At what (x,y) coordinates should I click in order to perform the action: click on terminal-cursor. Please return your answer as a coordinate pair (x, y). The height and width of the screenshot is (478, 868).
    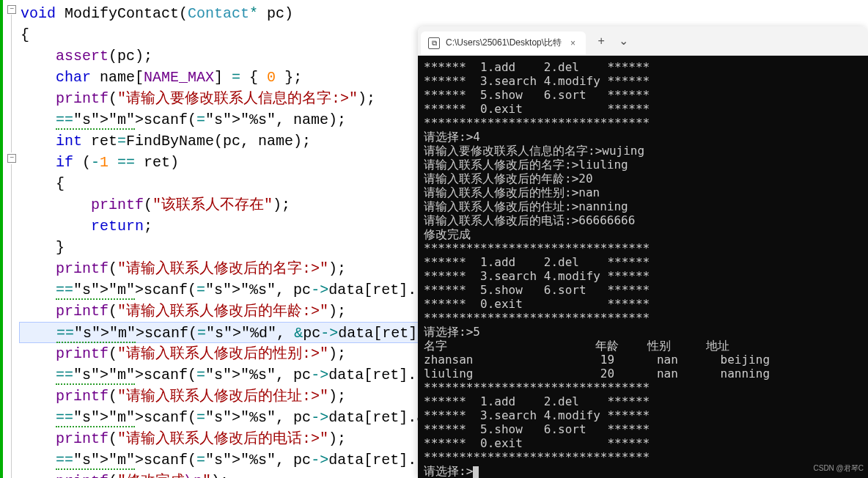
    Looking at the image, I should click on (476, 472).